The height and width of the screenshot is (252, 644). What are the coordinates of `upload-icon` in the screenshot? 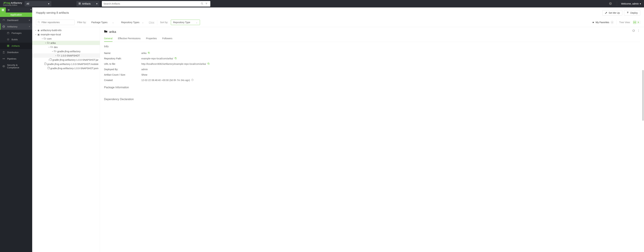 It's located at (628, 13).